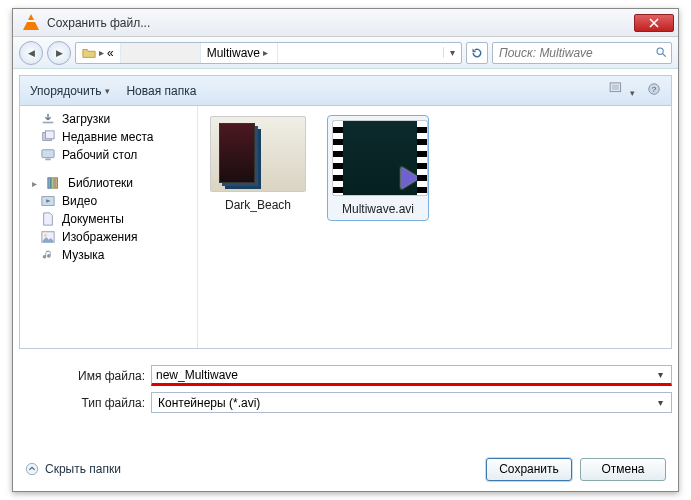 The width and height of the screenshot is (691, 500). What do you see at coordinates (85, 403) in the screenshot?
I see `filetype-label: Тип файла:` at bounding box center [85, 403].